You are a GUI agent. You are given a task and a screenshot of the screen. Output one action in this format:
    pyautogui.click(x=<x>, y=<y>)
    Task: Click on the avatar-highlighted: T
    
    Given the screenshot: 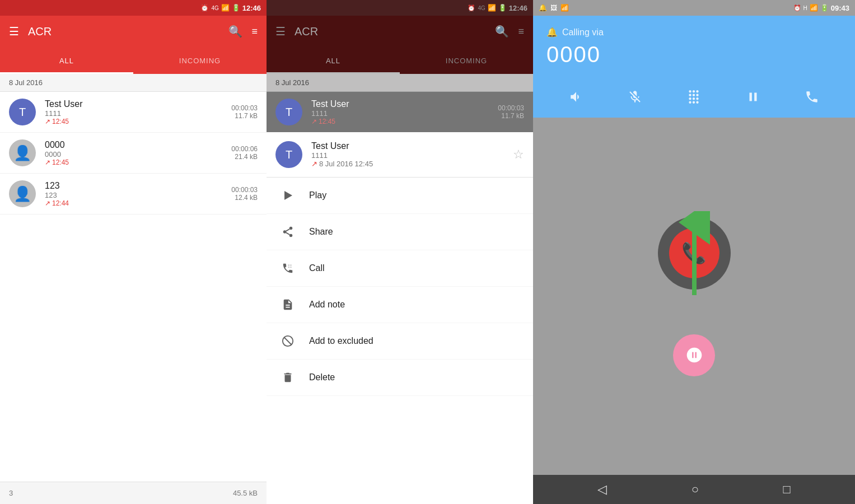 What is the action you would take?
    pyautogui.click(x=289, y=112)
    